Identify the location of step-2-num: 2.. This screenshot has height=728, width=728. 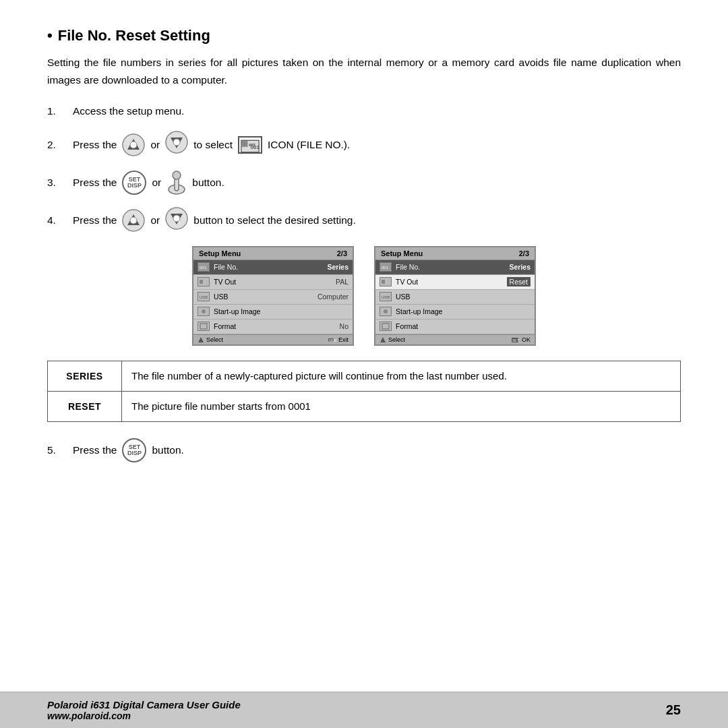
(57, 144).